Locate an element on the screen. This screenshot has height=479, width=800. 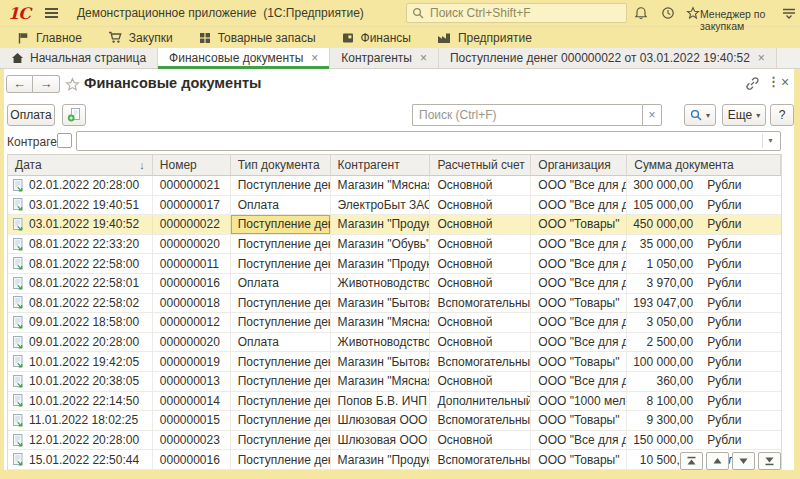
cell-amount: 150 000,00Рубли is located at coordinates (704, 440).